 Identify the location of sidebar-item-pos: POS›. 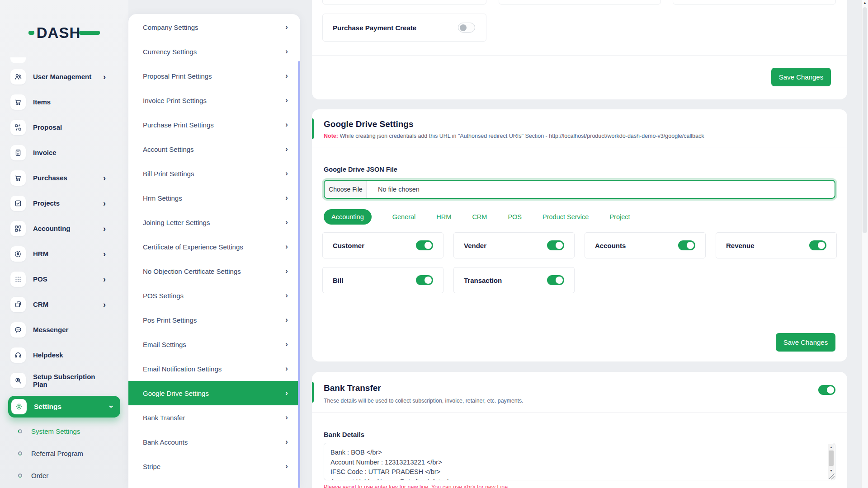
(64, 279).